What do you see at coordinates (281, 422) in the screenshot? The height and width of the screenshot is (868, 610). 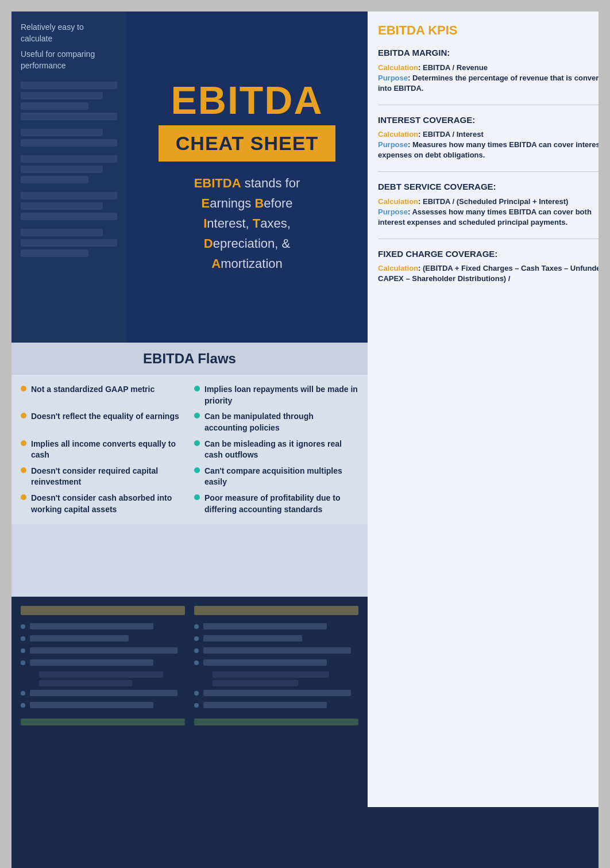 I see `flaw-text-4: Can be manipulated through accounting po…` at bounding box center [281, 422].